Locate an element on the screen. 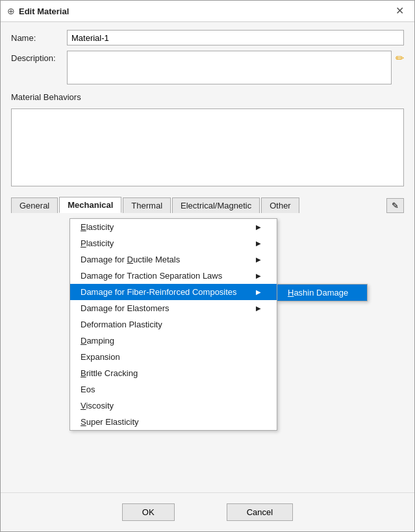 The width and height of the screenshot is (415, 532). menu-item-deformation: Deformation Plasticity is located at coordinates (173, 325).